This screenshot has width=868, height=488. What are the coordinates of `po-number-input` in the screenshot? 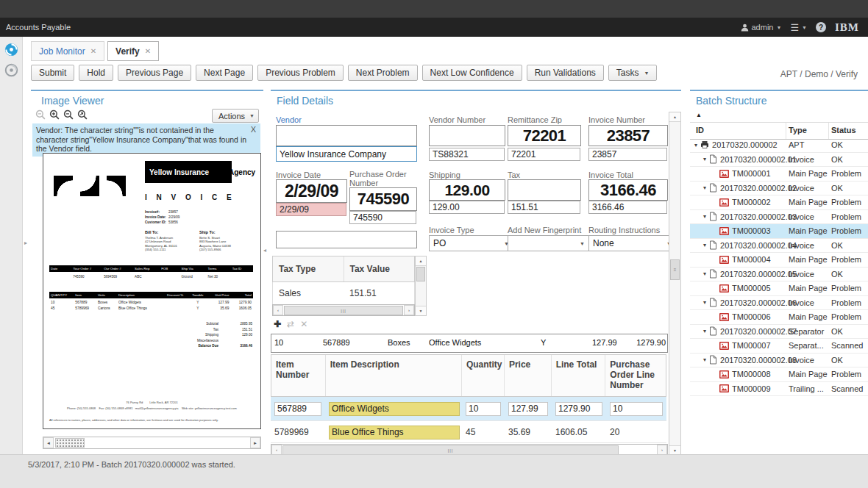 It's located at (383, 218).